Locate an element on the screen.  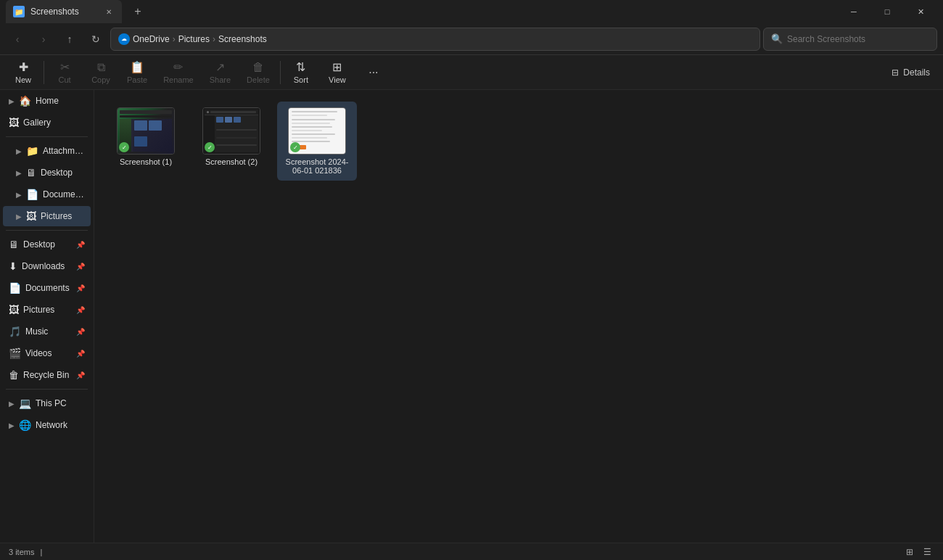
details-icon: ⊟ is located at coordinates (895, 73).